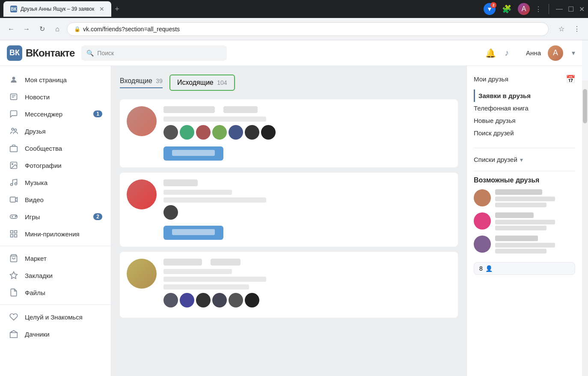 This screenshot has height=376, width=588. I want to click on vk-header: ВК ВКонтакте 🔍 Поиск 🔔 ♪ Анна А ▾, so click(291, 53).